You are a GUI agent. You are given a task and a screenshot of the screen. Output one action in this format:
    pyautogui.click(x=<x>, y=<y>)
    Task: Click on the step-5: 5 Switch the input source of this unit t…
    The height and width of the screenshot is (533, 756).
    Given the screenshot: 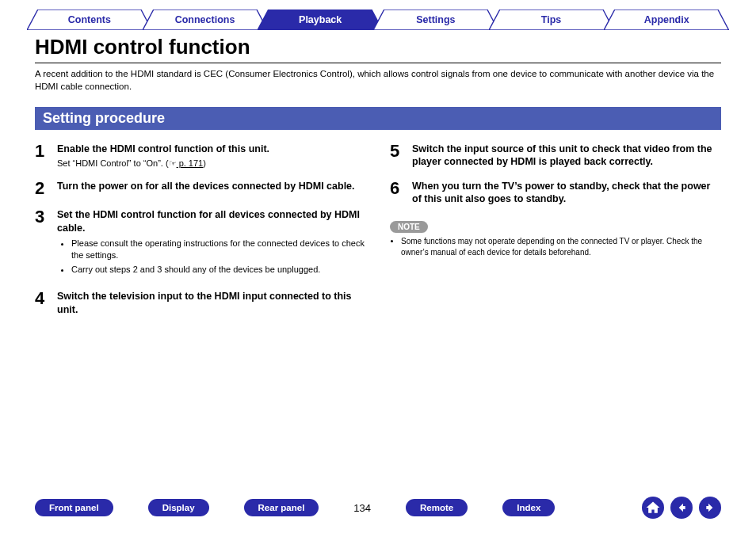 What is the action you would take?
    pyautogui.click(x=556, y=155)
    